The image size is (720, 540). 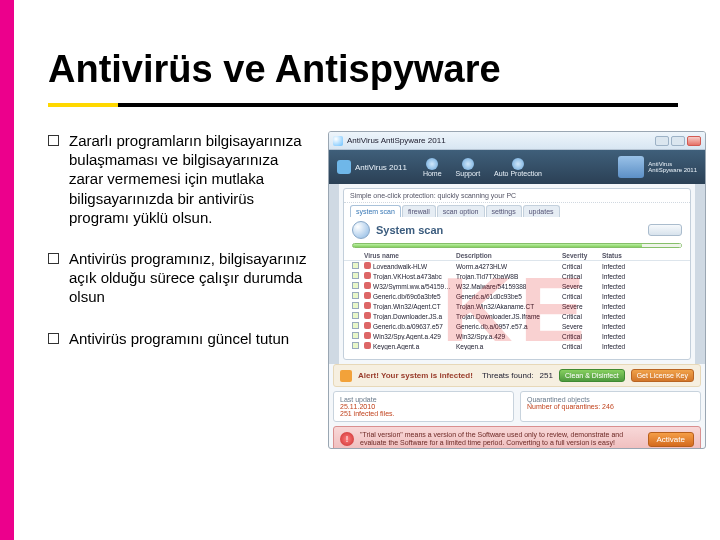 I want to click on search-icon, so click(x=361, y=230).